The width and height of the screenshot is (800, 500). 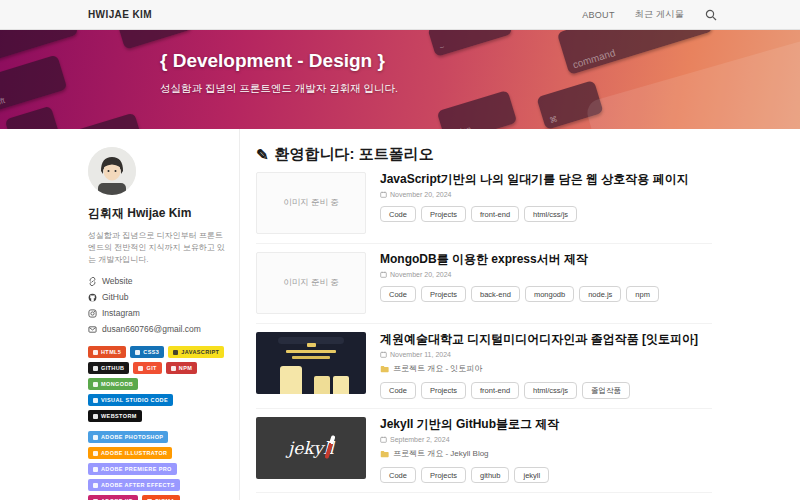 I want to click on tag: node.js, so click(x=600, y=294).